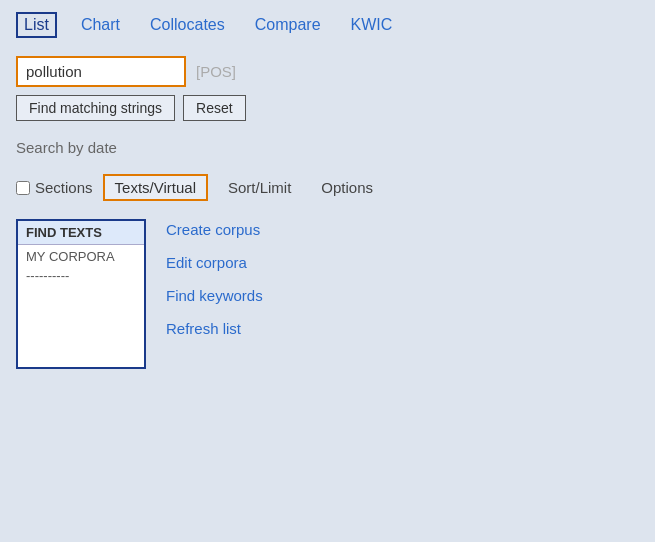 The height and width of the screenshot is (542, 655). What do you see at coordinates (214, 278) in the screenshot?
I see `action-links: Create corpus Edit corpora Find keywords…` at bounding box center [214, 278].